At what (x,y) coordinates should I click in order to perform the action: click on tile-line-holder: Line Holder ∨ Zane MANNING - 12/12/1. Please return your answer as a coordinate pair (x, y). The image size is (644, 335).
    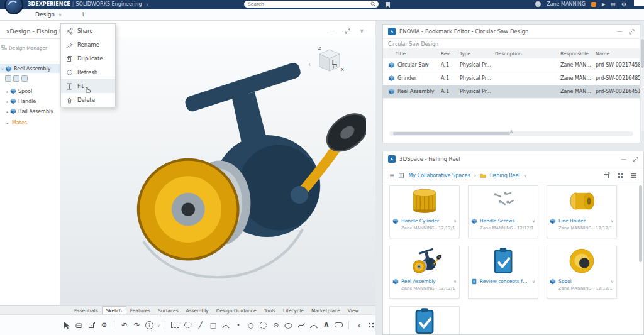
    Looking at the image, I should click on (582, 212).